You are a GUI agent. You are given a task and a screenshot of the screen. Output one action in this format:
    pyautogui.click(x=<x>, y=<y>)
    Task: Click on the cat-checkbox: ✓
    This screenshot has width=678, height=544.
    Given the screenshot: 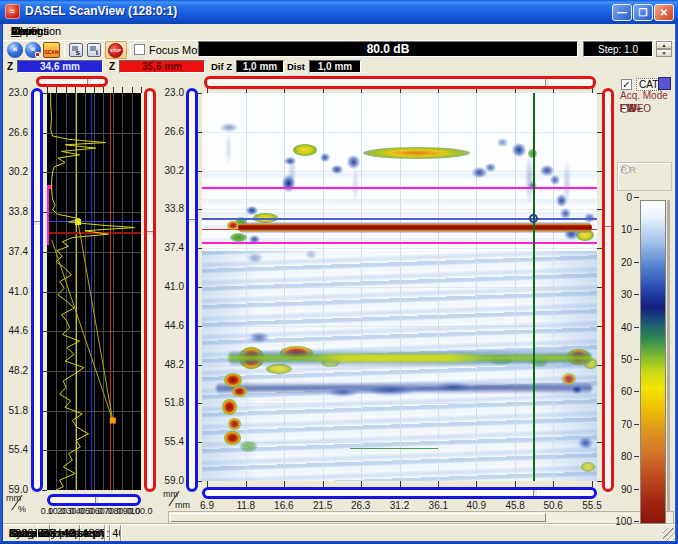 What is the action you would take?
    pyautogui.click(x=626, y=84)
    